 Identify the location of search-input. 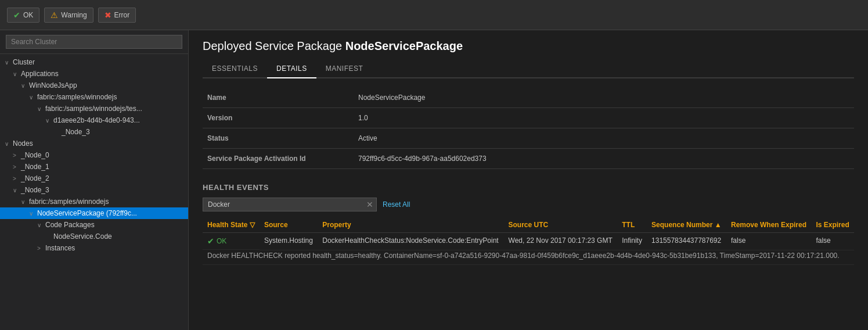
(94, 42).